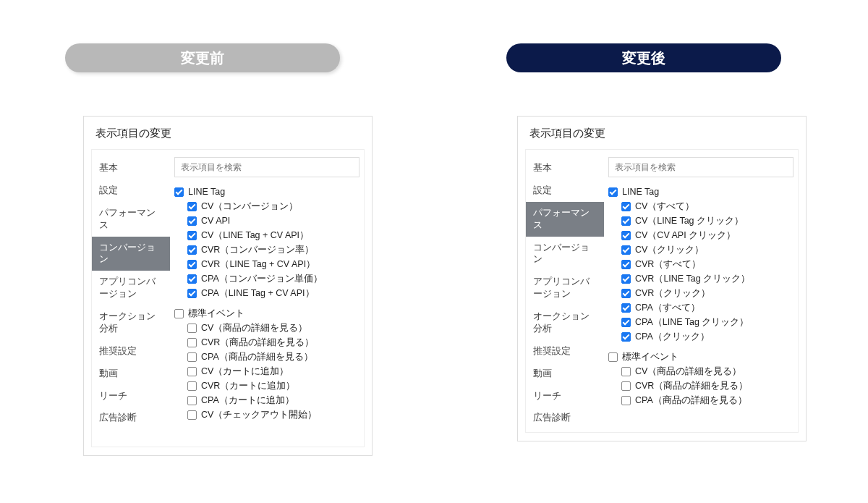  I want to click on child-item: CPA（LINE Tag クリック）, so click(701, 322).